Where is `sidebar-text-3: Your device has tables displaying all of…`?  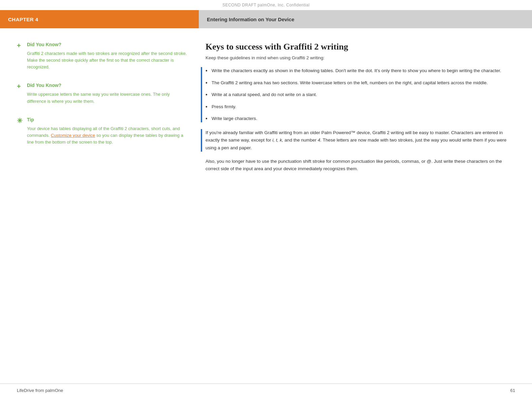 sidebar-text-3: Your device has tables displaying all of… is located at coordinates (108, 135).